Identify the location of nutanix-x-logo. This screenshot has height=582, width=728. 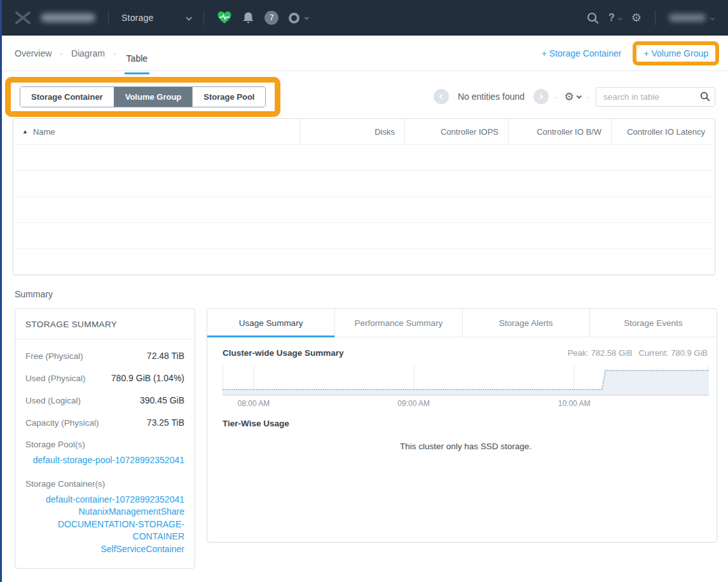
(23, 18).